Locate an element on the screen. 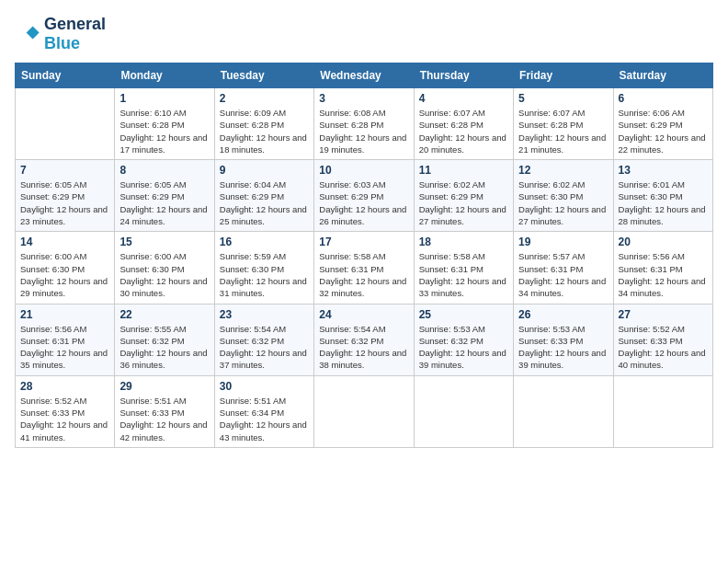  calendar-cell: 9Sunrise: 6:04 AMSunset: 6:29 PMDaylight… is located at coordinates (264, 196).